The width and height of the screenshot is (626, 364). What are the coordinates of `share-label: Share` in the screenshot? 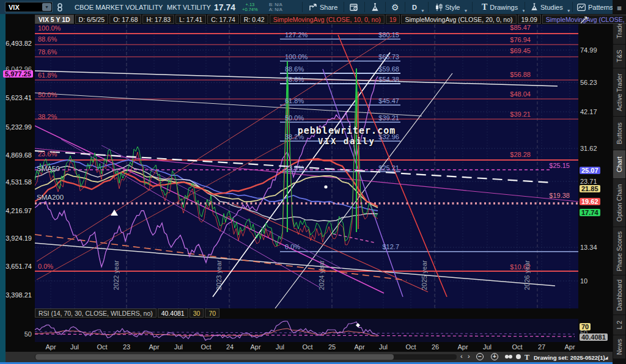 It's located at (329, 7).